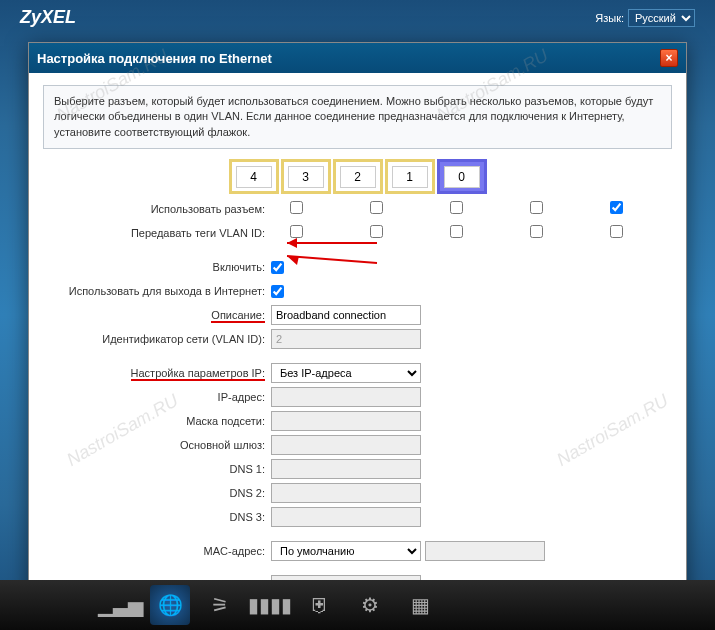  What do you see at coordinates (157, 373) in the screenshot?
I see `ip-mode-label: Настройка параметров IP:` at bounding box center [157, 373].